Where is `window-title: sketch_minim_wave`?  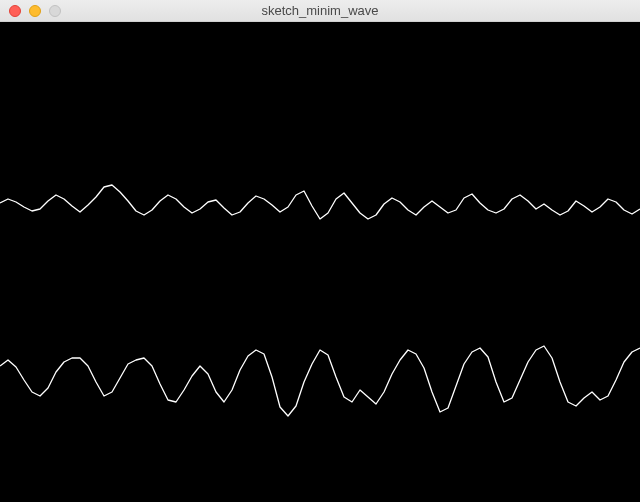 window-title: sketch_minim_wave is located at coordinates (320, 11).